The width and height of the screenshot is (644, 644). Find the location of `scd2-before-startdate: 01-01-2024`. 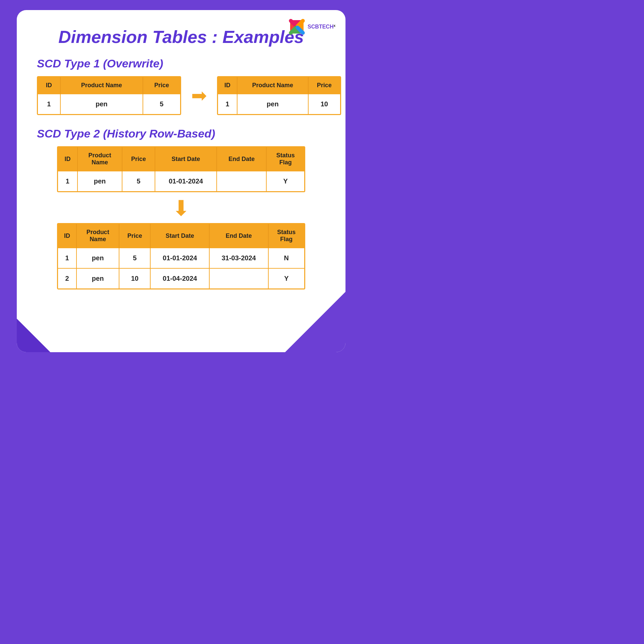

scd2-before-startdate: 01-01-2024 is located at coordinates (186, 181).